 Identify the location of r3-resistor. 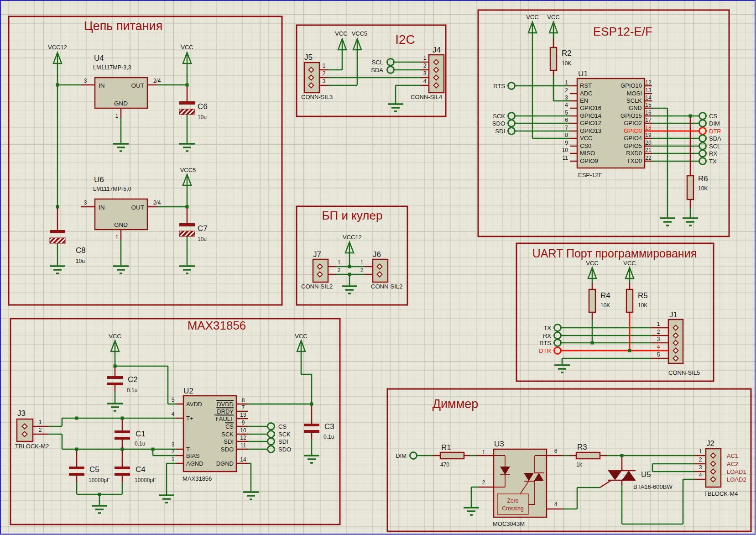
(588, 456).